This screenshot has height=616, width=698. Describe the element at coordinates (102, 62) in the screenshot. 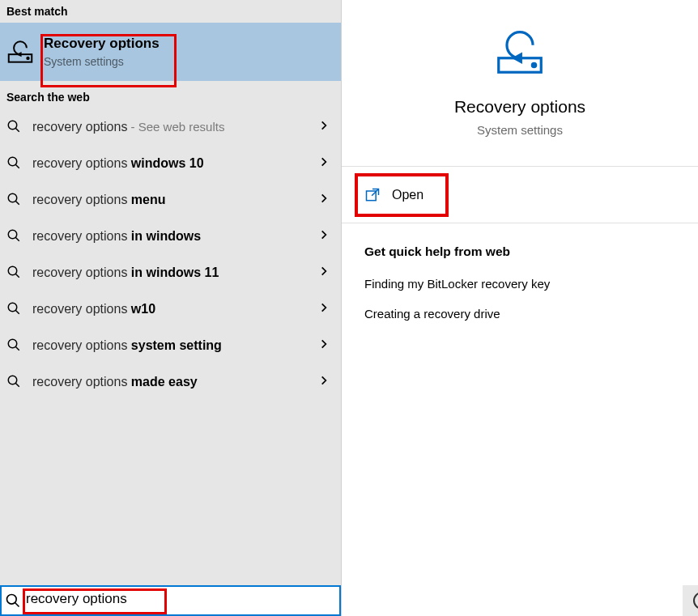

I see `best-match-subtitle: System settings` at that location.